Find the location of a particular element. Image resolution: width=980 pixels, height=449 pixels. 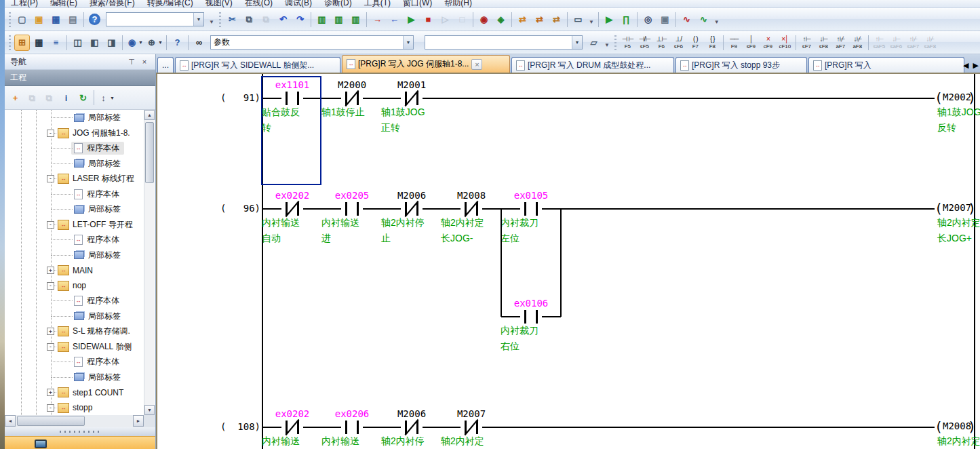

document-tab-active: ↔[PRG]R 写入 JOG 伺服轴1-8...× is located at coordinates (426, 64).